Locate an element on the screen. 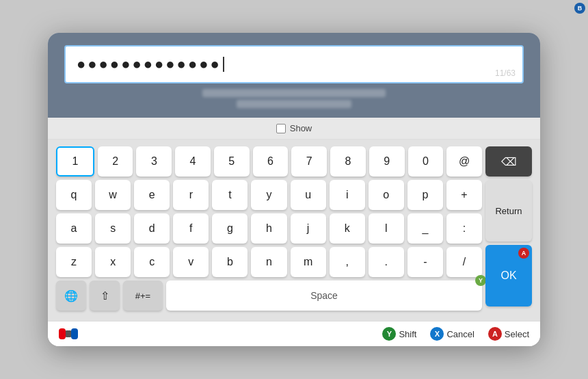 The height and width of the screenshot is (379, 588). key-4: 4 is located at coordinates (193, 161).